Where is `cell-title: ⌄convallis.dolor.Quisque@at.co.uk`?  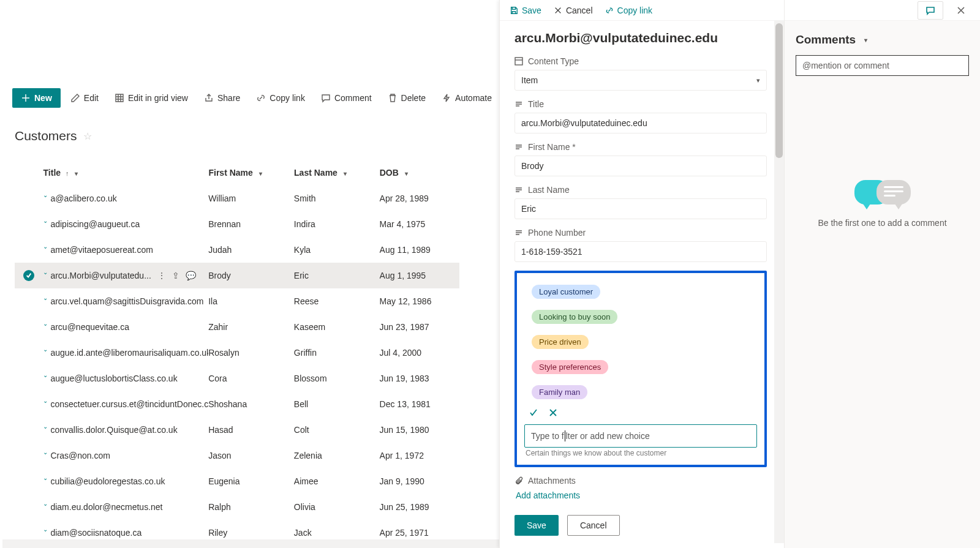
cell-title: ⌄convallis.dolor.Quisque@at.co.uk is located at coordinates (126, 430).